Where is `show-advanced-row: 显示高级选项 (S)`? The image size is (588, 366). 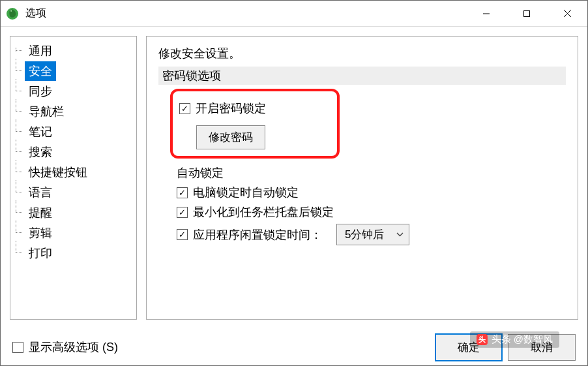
show-advanced-row: 显示高级选项 (S) is located at coordinates (65, 347).